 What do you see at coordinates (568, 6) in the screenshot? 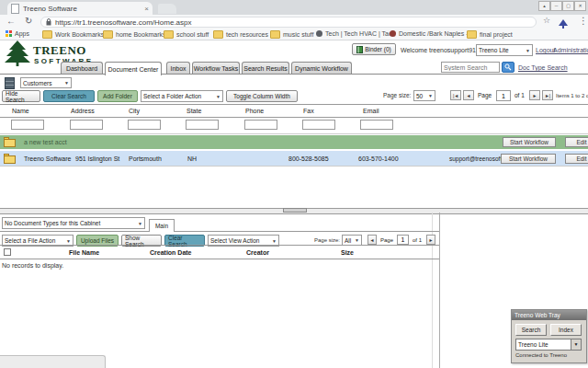
I see `window-restore-button: ▢` at bounding box center [568, 6].